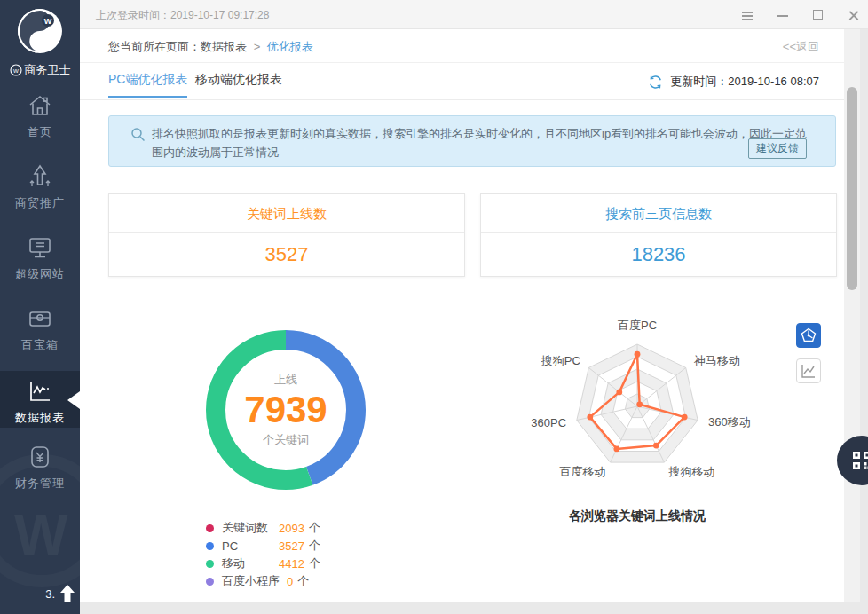 The height and width of the screenshot is (614, 868). Describe the element at coordinates (40, 319) in the screenshot. I see `toolbox-icon` at that location.